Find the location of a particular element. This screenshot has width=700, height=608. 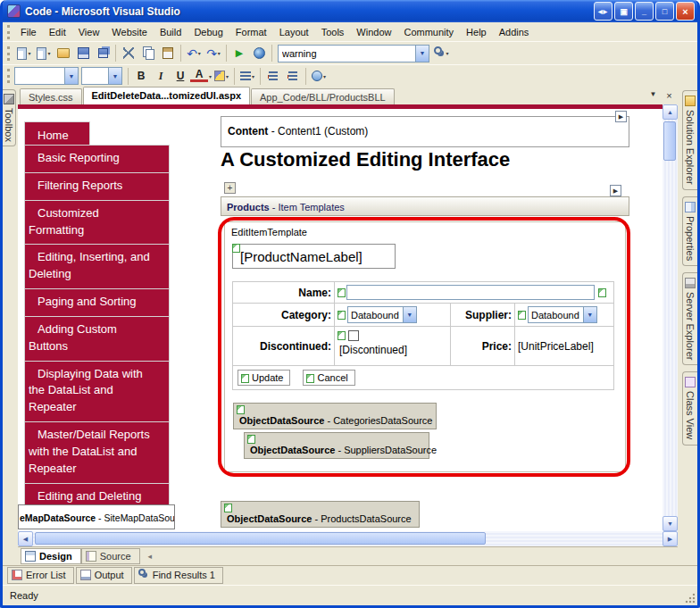

doc-list-dropdown-button: ▼ is located at coordinates (654, 96).